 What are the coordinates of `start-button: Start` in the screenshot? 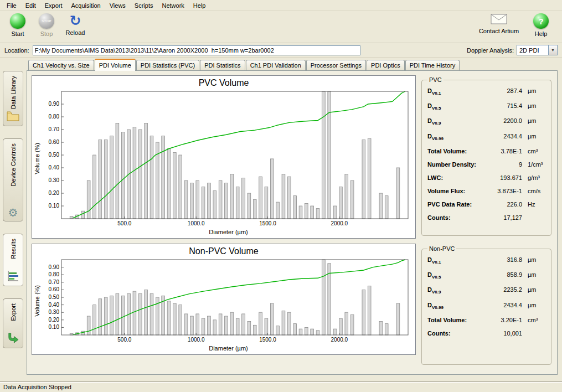 It's located at (18, 25).